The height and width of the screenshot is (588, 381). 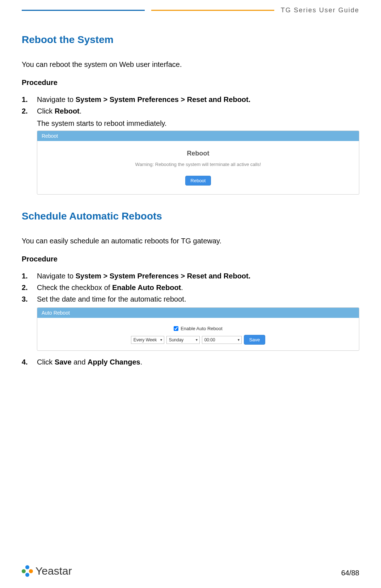 I want to click on panel-warning: Warning: Rebooting the system will termi…, so click(x=198, y=164).